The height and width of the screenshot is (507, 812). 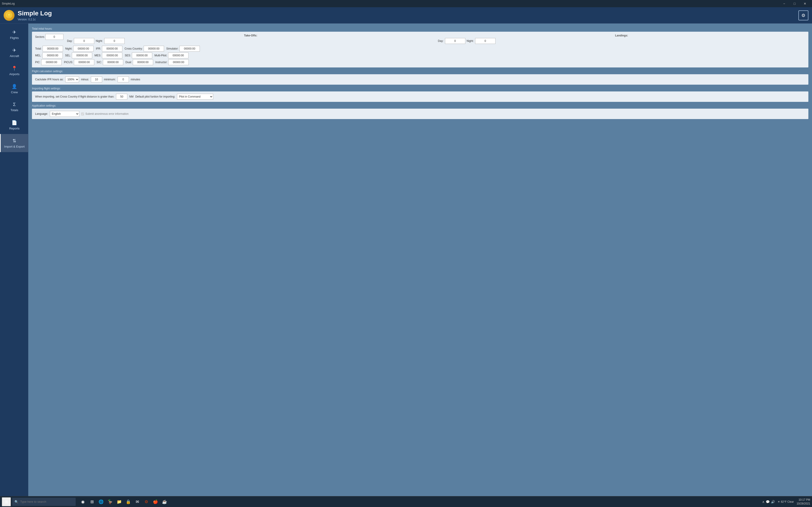 I want to click on search-icon: 🔍, so click(x=16, y=502).